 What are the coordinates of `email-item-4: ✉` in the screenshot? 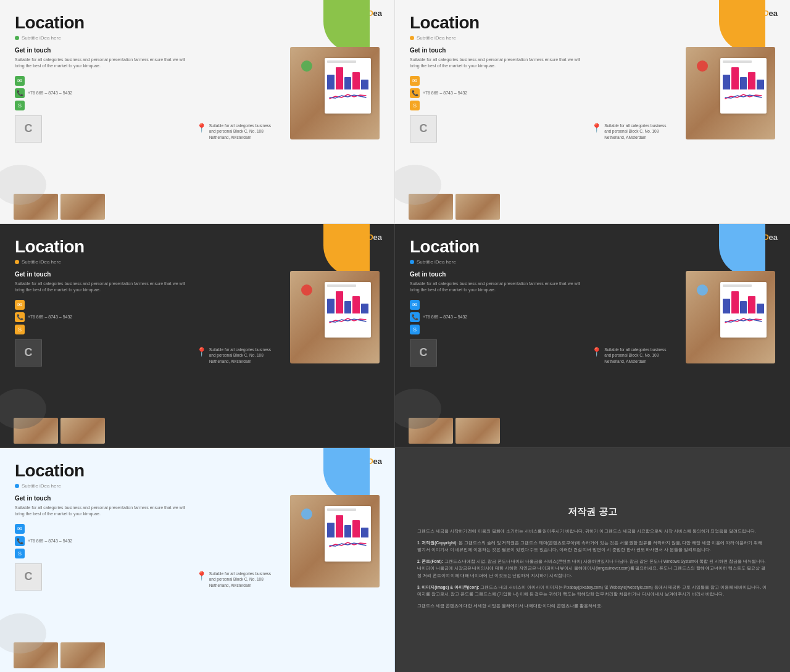 It's located at (497, 305).